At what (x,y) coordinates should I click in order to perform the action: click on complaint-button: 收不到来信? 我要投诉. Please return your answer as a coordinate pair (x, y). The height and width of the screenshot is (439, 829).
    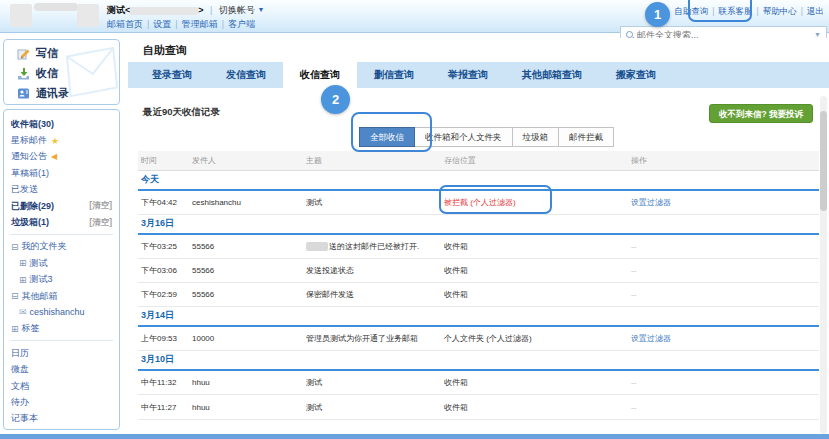
    Looking at the image, I should click on (761, 114).